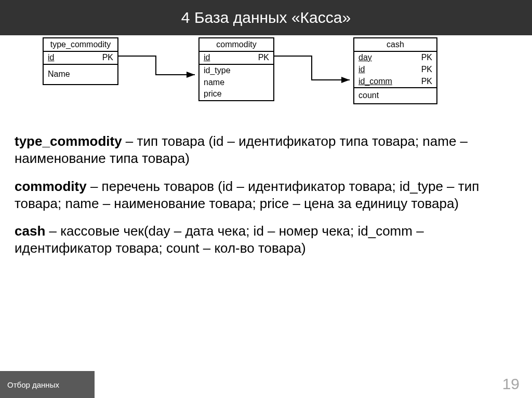 Image resolution: width=532 pixels, height=398 pixels. Describe the element at coordinates (365, 58) in the screenshot. I see `pk-field: day` at that location.